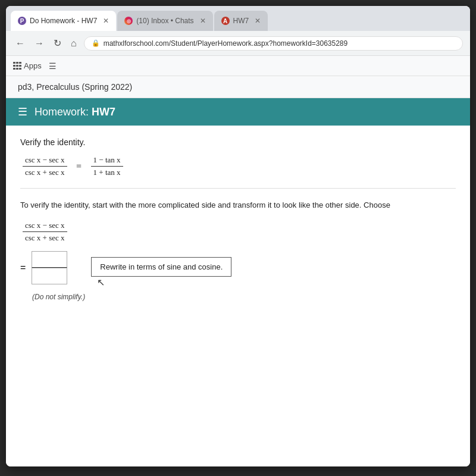  Describe the element at coordinates (161, 267) in the screenshot. I see `hint-label: Rewrite in terms of sine and cosine.` at that location.